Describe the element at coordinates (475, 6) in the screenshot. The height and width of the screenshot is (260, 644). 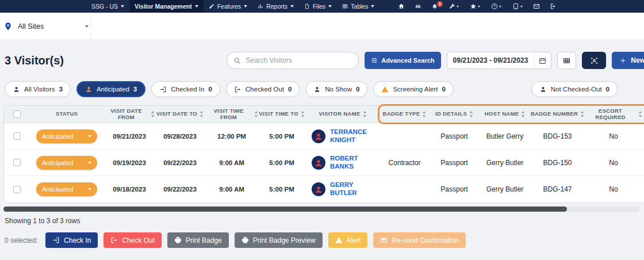
I see `favorites-star-menu` at that location.